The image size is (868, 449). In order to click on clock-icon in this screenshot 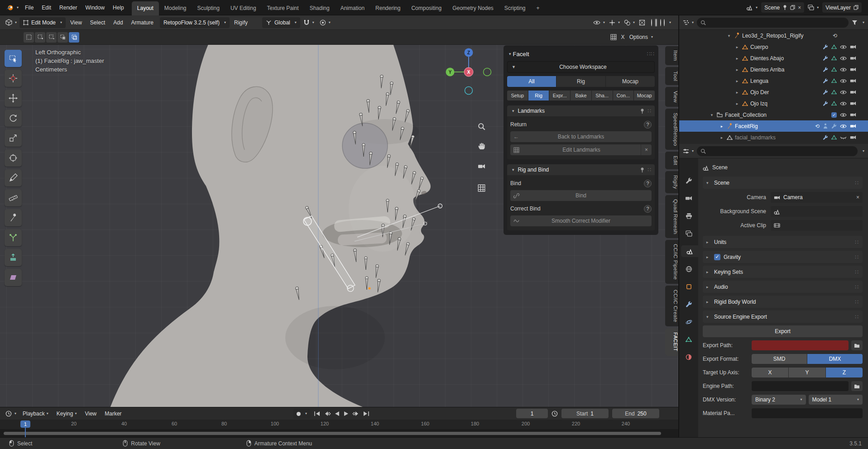, I will do `click(555, 414)`.